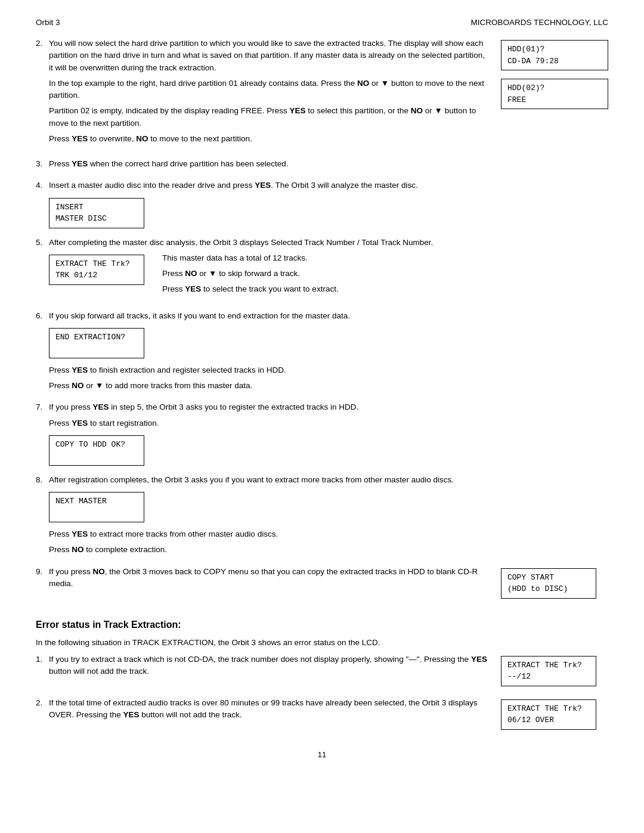 Image resolution: width=644 pixels, height=833 pixels. What do you see at coordinates (269, 580) in the screenshot?
I see `item-9-text-col: If you press NO, the Orbit 3 moves back …` at bounding box center [269, 580].